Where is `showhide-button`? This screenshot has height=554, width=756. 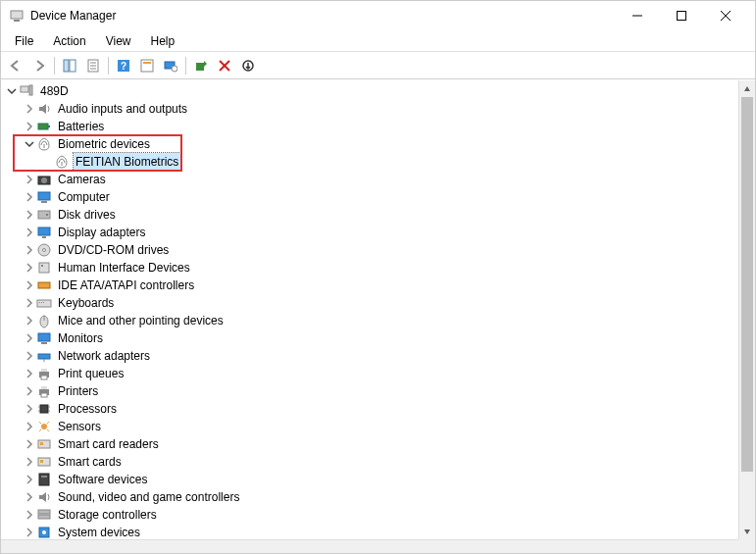 showhide-button is located at coordinates (70, 66).